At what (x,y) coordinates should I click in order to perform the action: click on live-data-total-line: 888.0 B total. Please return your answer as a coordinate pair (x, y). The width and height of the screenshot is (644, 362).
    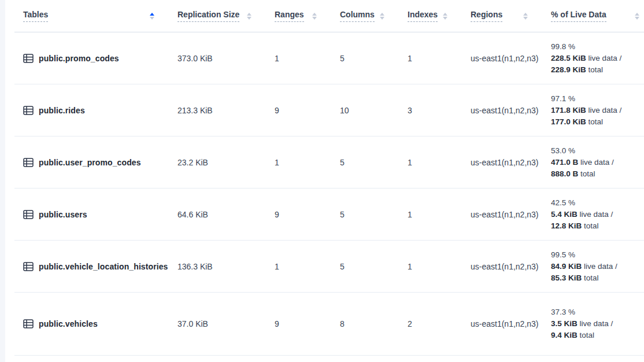
    Looking at the image, I should click on (598, 174).